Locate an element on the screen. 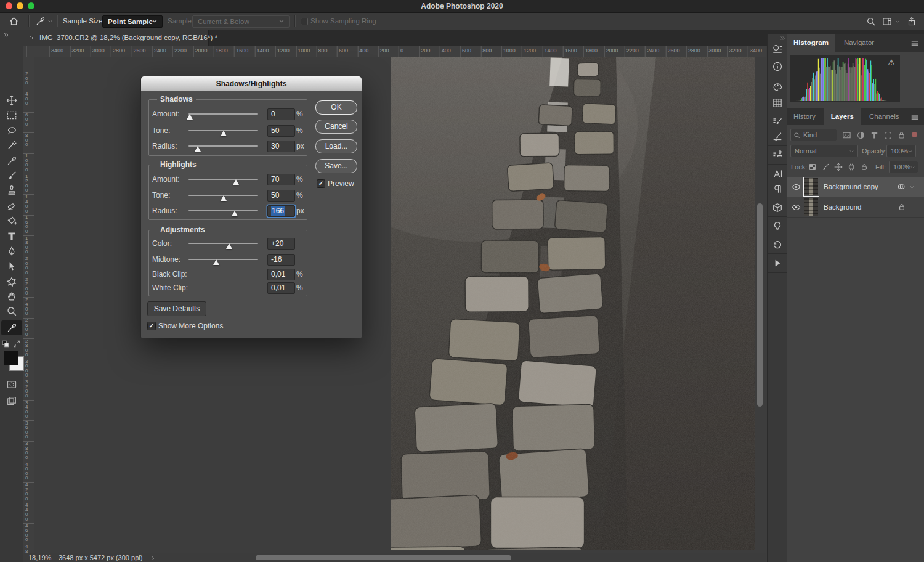  brush-settings-panel-icon is located at coordinates (777, 122).